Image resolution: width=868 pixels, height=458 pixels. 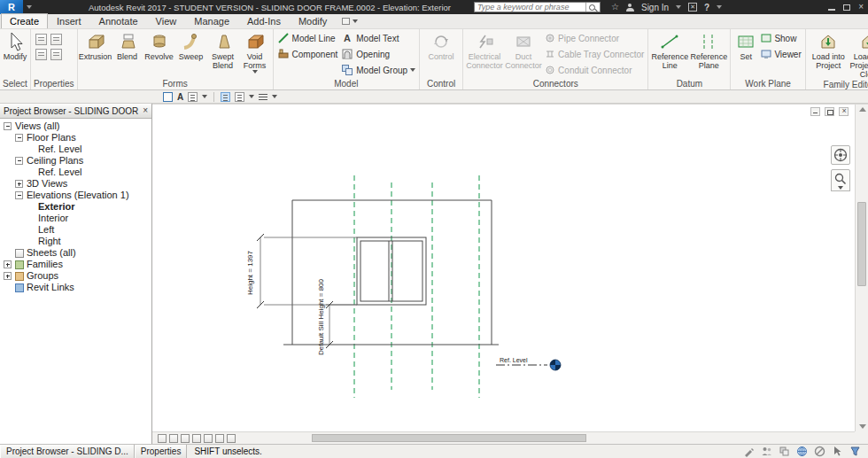 I want to click on tree-item-ref-level-floor: Ref. Level, so click(x=76, y=149).